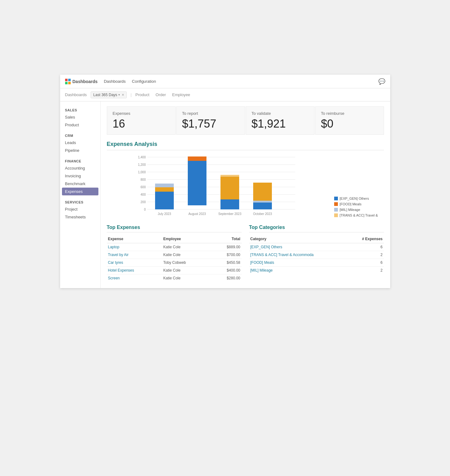  What do you see at coordinates (141, 157) in the screenshot?
I see `svg-text: 1,400` at bounding box center [141, 157].